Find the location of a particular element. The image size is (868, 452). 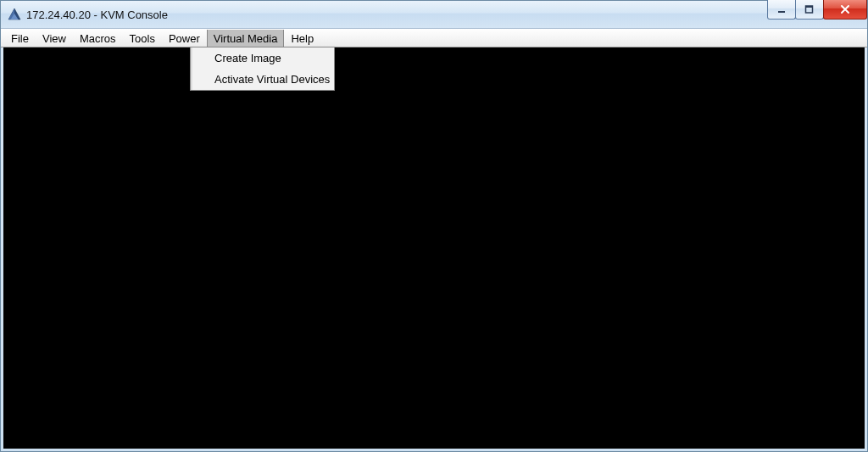

menu-help: Help is located at coordinates (302, 38).